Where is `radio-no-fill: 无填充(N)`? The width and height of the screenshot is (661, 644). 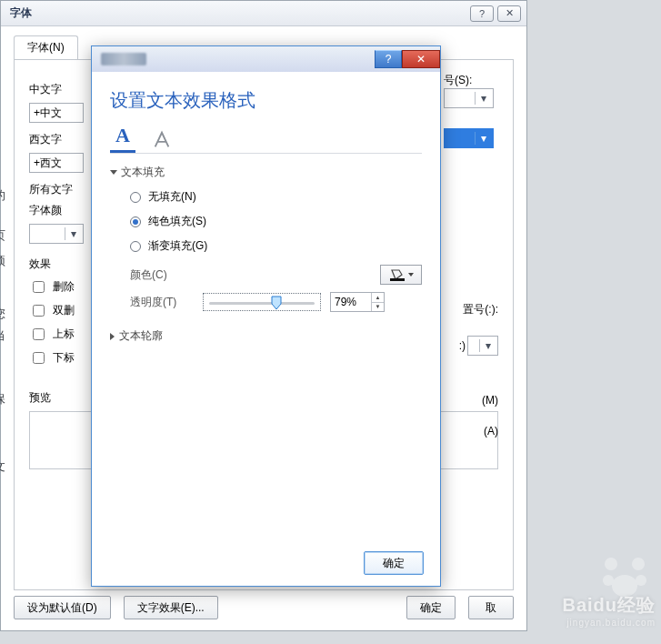 radio-no-fill: 无填充(N) is located at coordinates (276, 196).